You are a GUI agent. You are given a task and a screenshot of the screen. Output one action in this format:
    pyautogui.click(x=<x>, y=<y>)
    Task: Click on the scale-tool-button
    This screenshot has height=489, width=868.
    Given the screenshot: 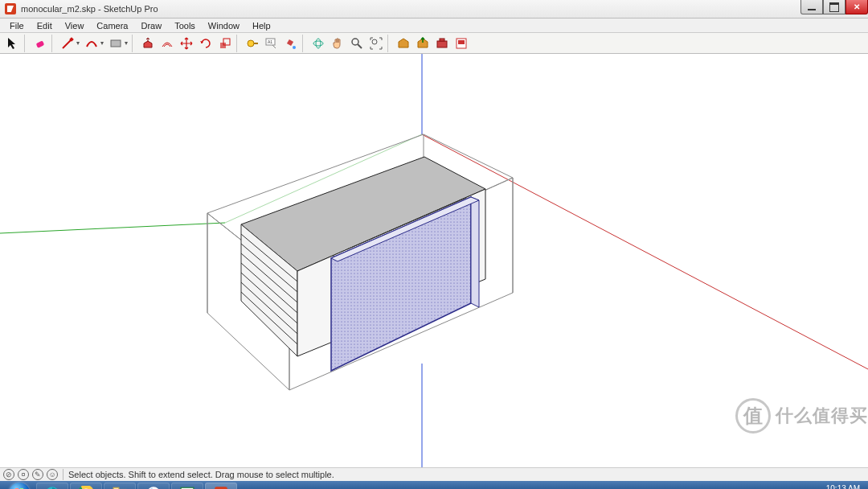 What is the action you would take?
    pyautogui.click(x=225, y=43)
    